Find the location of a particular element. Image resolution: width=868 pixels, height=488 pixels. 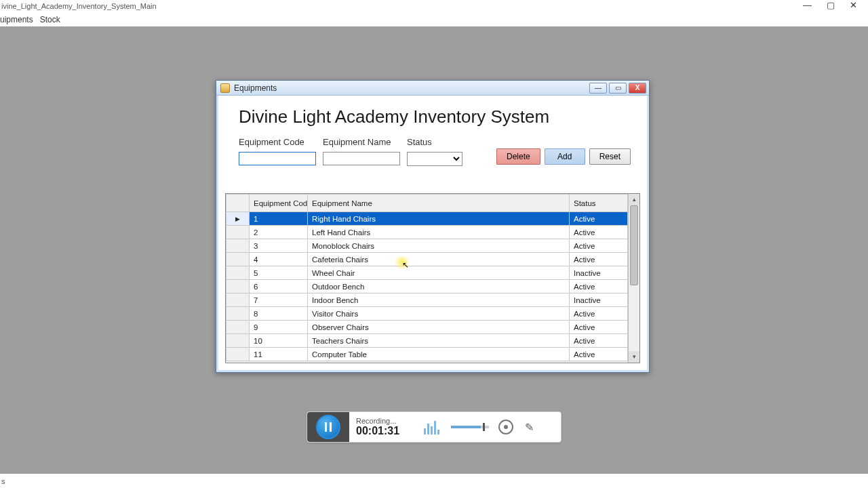

cursor-icon: ↖ is located at coordinates (406, 265).